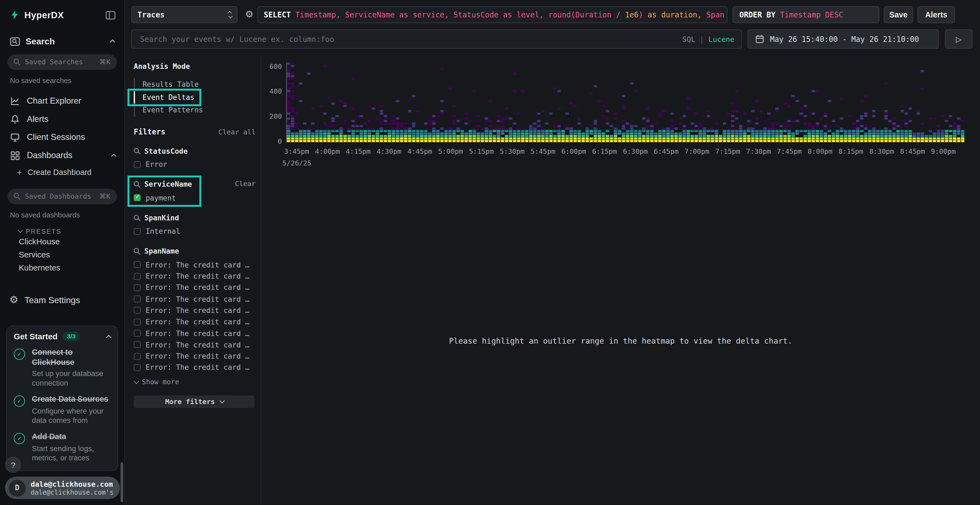  What do you see at coordinates (195, 110) in the screenshot?
I see `analysis-mode-option: Event Patterns` at bounding box center [195, 110].